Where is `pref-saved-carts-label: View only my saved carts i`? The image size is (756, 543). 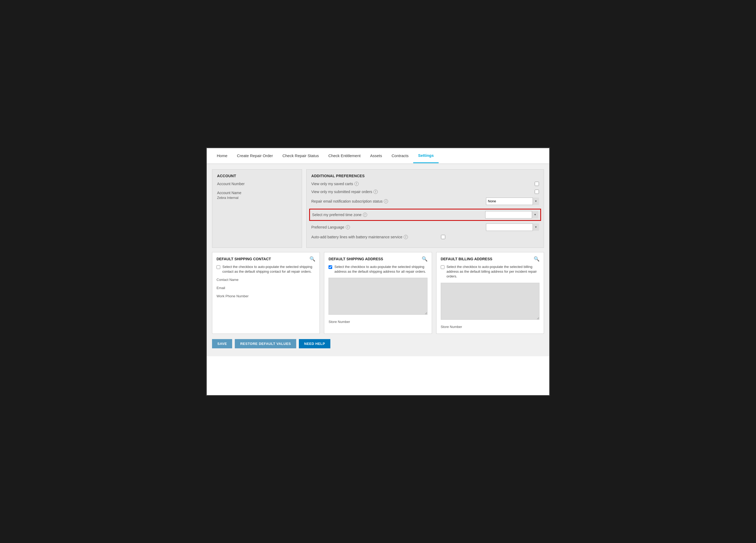
pref-saved-carts-label: View only my saved carts i is located at coordinates (422, 184).